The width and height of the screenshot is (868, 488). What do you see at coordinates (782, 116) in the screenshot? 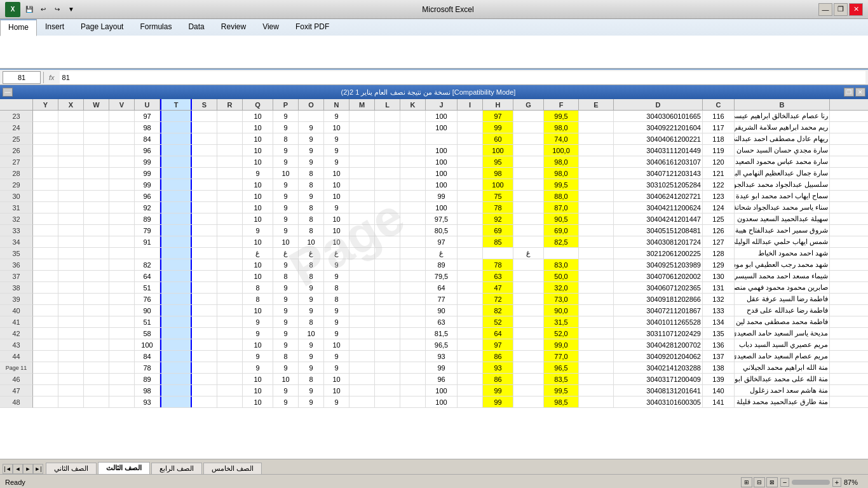
I see `cell-B-23: رنا عصام عبدالخالق ابراهيم عيسى` at bounding box center [782, 116].